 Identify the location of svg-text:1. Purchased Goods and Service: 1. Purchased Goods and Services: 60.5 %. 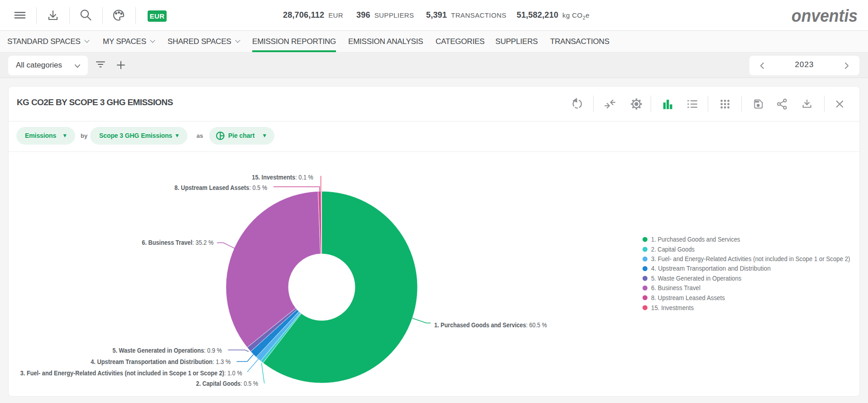
(491, 325).